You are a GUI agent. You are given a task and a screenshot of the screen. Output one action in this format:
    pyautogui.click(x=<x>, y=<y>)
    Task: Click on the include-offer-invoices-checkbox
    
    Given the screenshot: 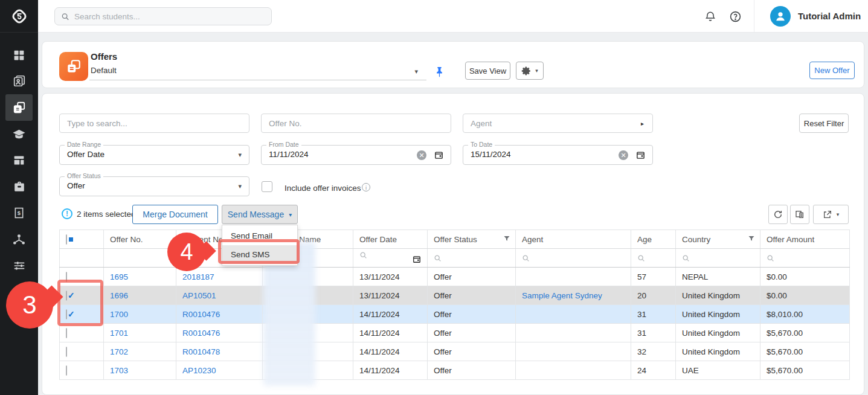 What is the action you would take?
    pyautogui.click(x=267, y=187)
    